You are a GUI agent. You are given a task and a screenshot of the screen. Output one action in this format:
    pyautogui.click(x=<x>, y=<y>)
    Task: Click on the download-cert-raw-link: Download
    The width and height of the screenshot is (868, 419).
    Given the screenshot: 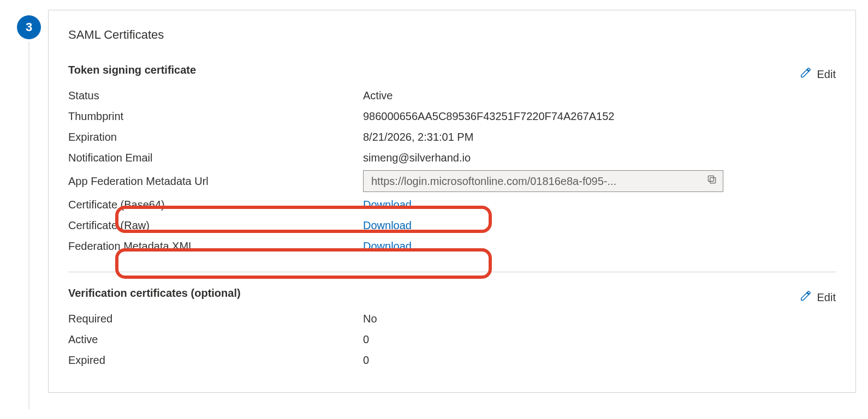 What is the action you would take?
    pyautogui.click(x=599, y=225)
    